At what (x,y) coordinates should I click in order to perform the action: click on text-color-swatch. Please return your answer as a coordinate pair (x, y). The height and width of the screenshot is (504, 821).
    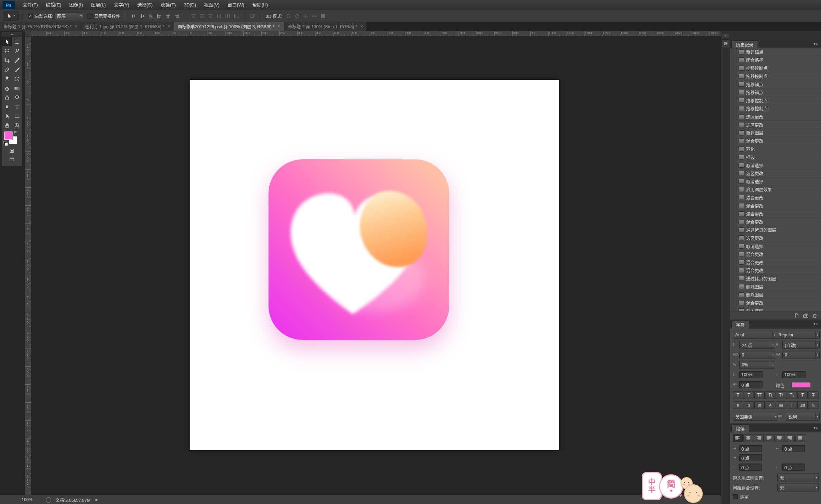
    Looking at the image, I should click on (801, 385).